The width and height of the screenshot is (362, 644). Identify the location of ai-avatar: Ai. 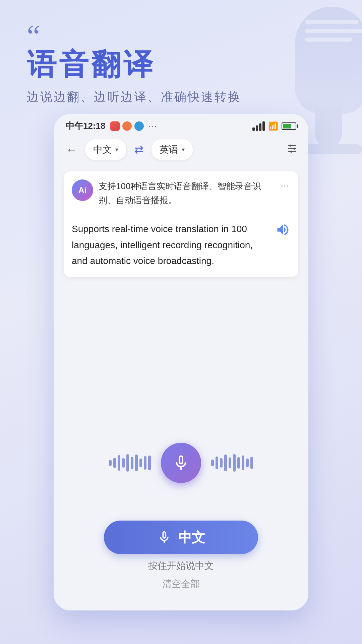
(82, 190).